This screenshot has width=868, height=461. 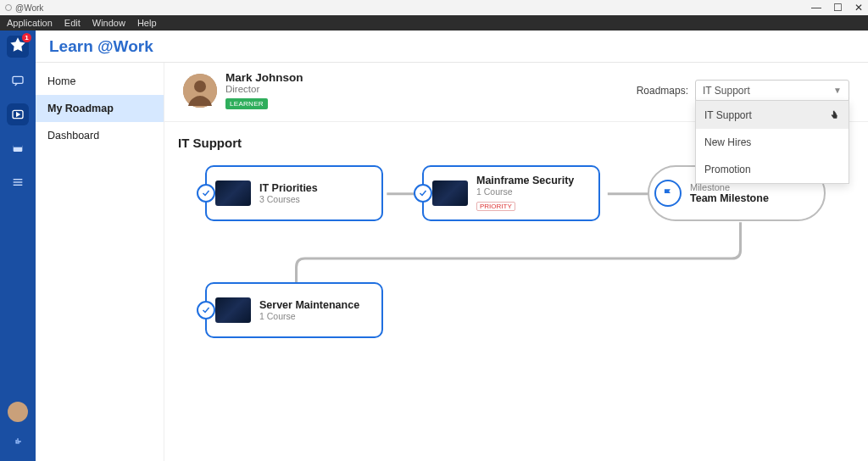 I want to click on rail-link-icon, so click(x=18, y=442).